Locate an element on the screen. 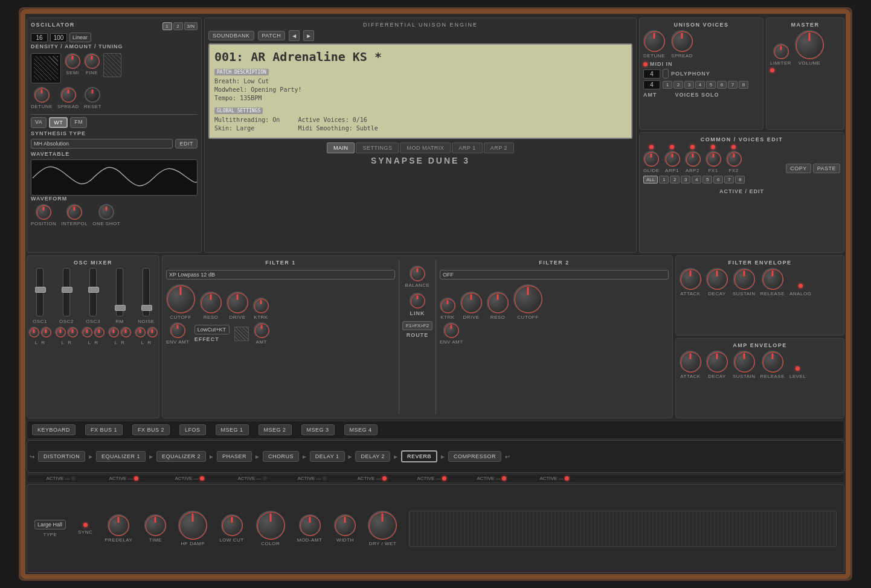 This screenshot has width=871, height=588. fx-reverb: REVERB is located at coordinates (419, 456).